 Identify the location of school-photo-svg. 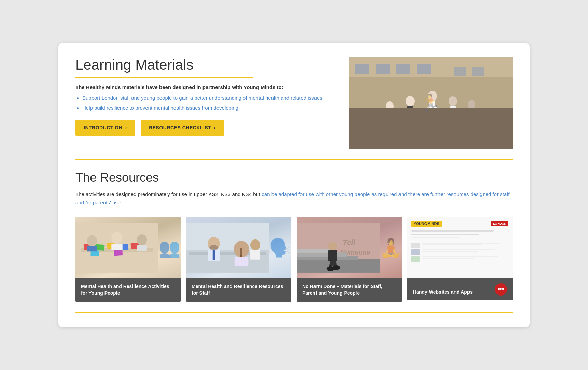
(431, 103).